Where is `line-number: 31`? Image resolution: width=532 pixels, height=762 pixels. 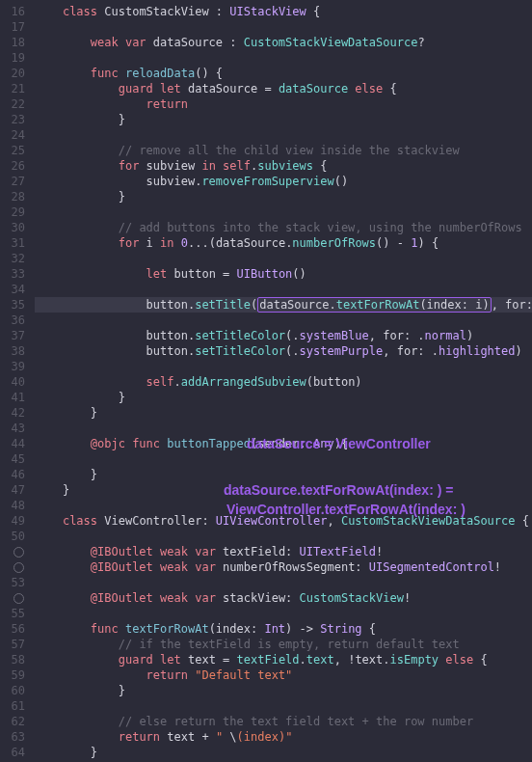 line-number: 31 is located at coordinates (13, 243).